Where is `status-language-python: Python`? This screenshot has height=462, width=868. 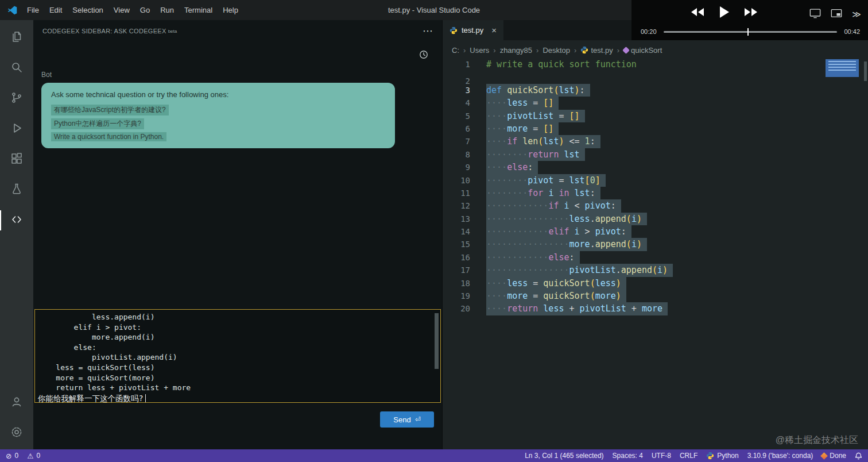 status-language-python: Python is located at coordinates (722, 456).